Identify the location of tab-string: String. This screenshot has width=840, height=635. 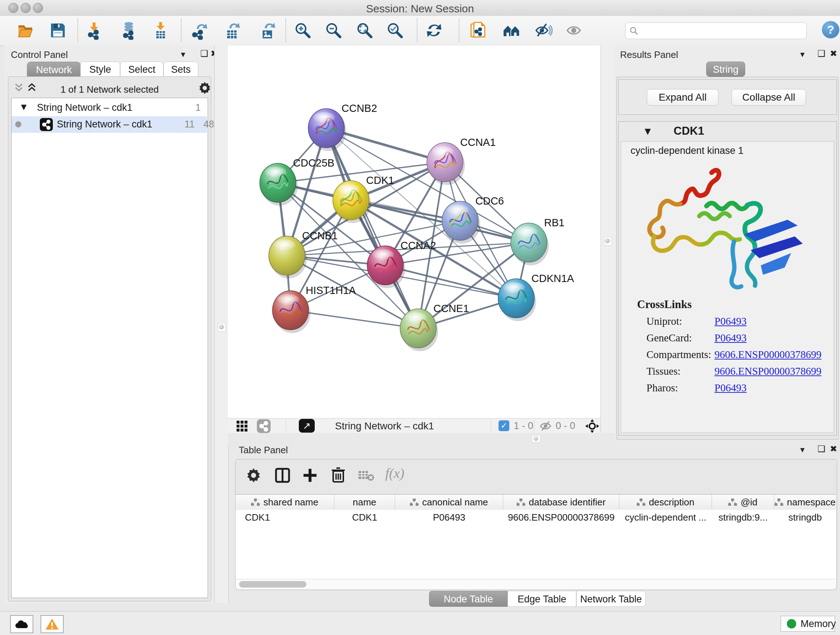
(726, 69).